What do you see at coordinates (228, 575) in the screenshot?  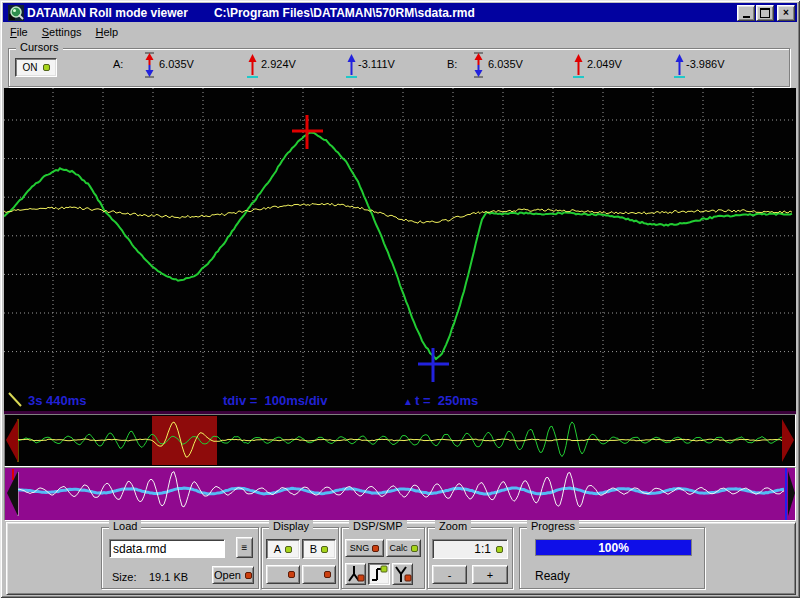 I see `open-button-label: Open` at bounding box center [228, 575].